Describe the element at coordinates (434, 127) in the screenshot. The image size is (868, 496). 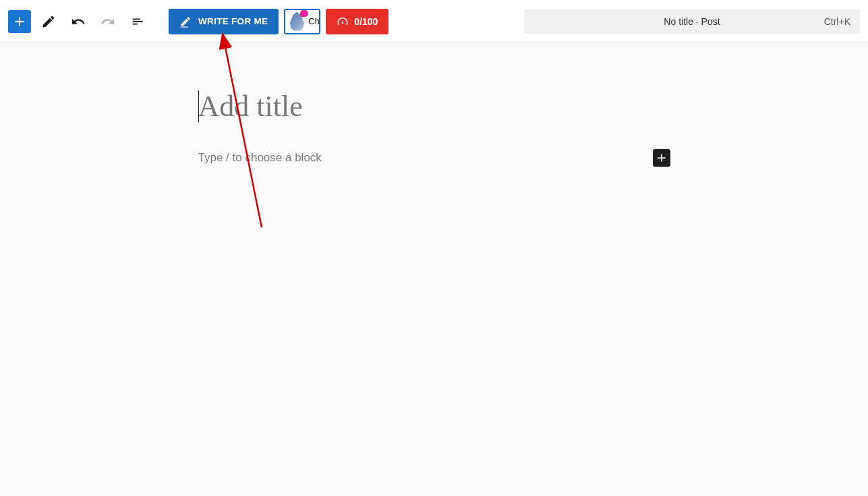
I see `editor-content: Type / to choose a block` at that location.